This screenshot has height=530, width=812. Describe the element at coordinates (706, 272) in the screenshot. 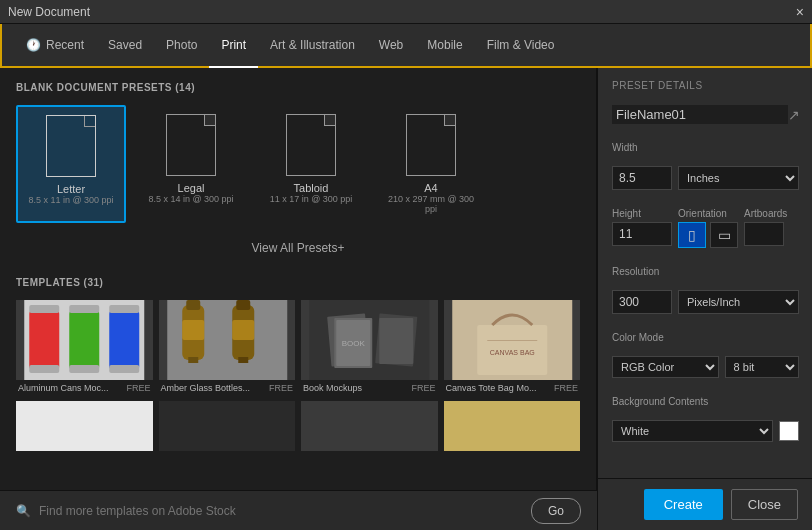

I see `resolution-label: Resolution` at that location.